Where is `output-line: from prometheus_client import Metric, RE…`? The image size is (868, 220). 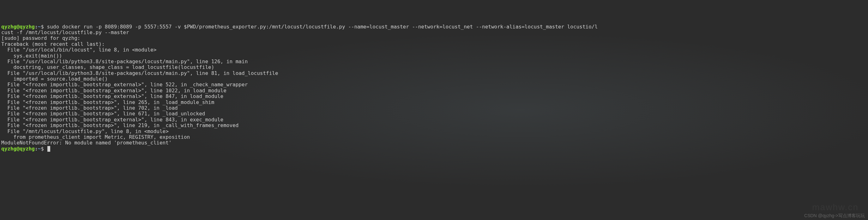
output-line: from prometheus_client import Metric, RE… is located at coordinates (434, 137).